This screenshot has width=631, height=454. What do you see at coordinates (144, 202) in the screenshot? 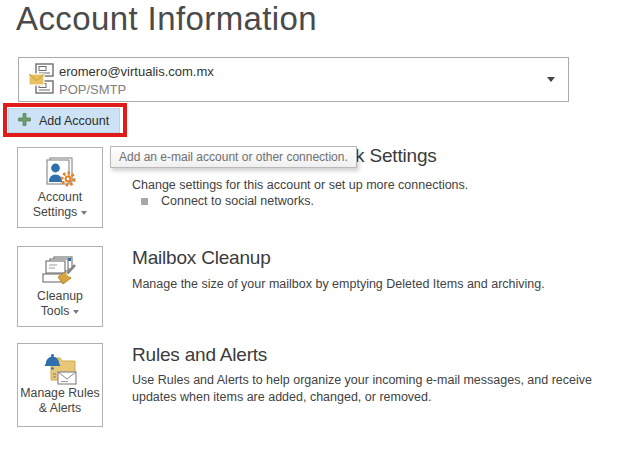
I see `bullet-square-icon` at bounding box center [144, 202].